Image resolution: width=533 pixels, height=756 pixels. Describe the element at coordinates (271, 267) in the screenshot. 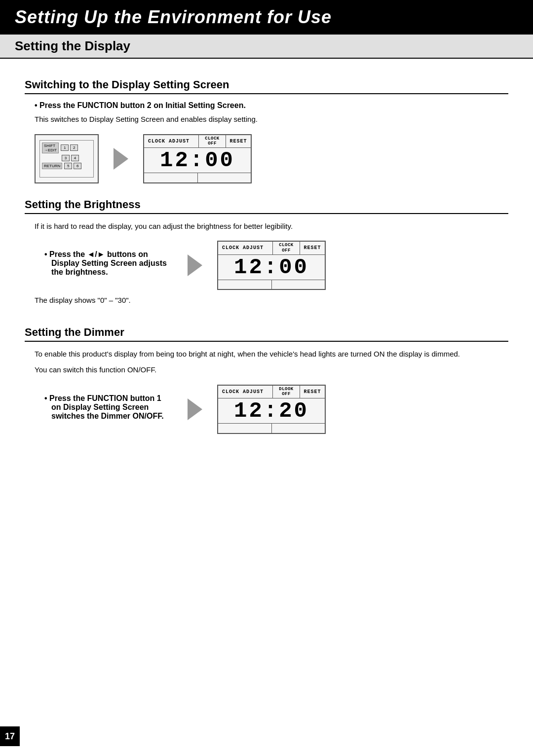

I see `clock-time-2: 12:00` at that location.